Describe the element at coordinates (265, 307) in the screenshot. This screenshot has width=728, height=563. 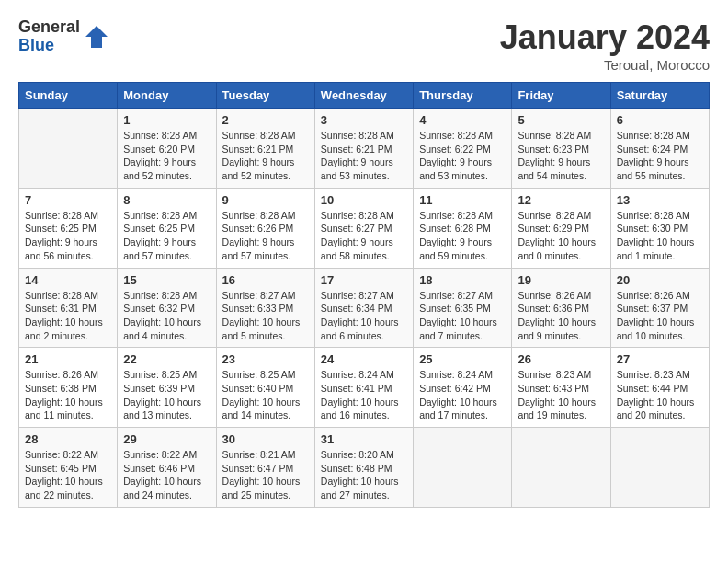
I see `calendar-cell: 16Sunrise: 8:27 AMSunset: 6:33 PMDayligh…` at that location.